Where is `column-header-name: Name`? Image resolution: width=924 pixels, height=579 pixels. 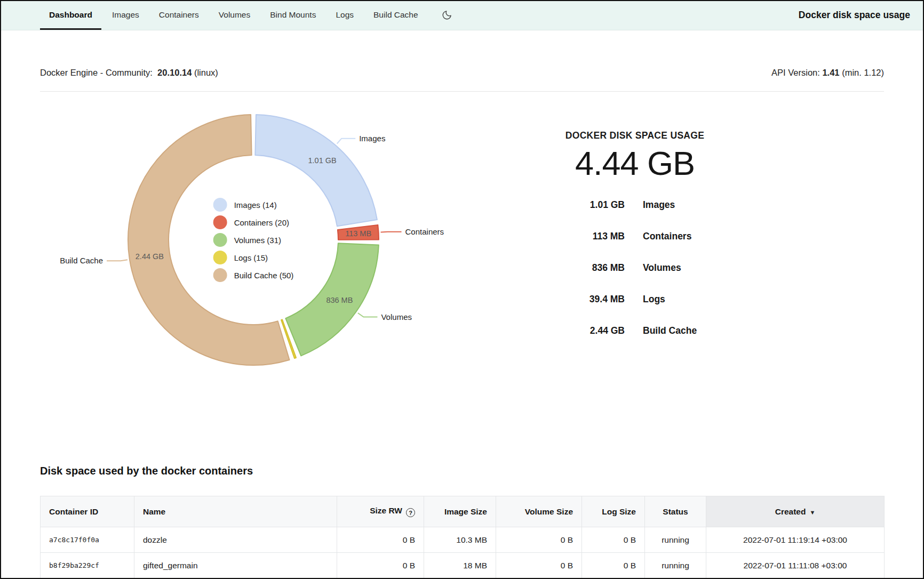 column-header-name: Name is located at coordinates (236, 512).